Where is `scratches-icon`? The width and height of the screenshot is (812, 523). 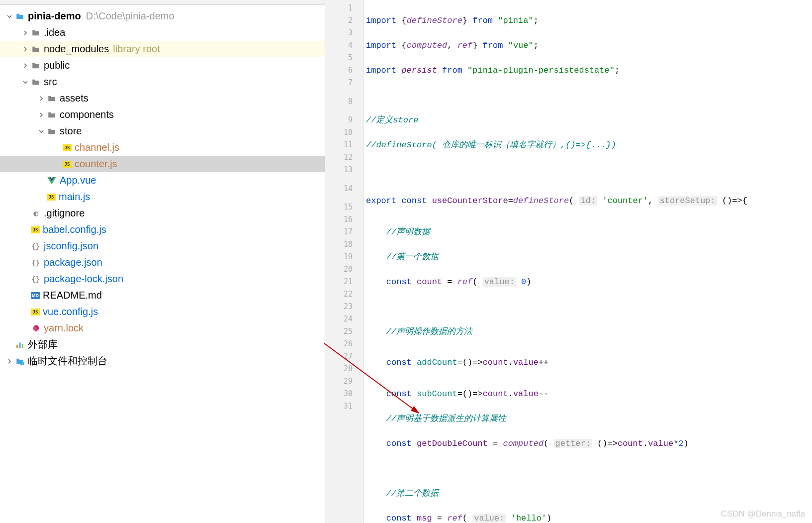 scratches-icon is located at coordinates (20, 361).